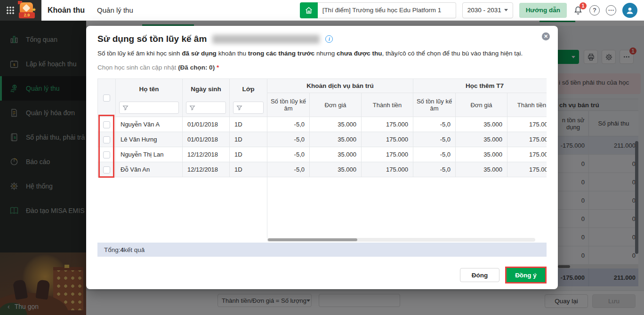  Describe the element at coordinates (158, 68) in the screenshot. I see `select-students-label: Chọn học sinh cần cập nhật (Đã chọn: 0) …` at that location.